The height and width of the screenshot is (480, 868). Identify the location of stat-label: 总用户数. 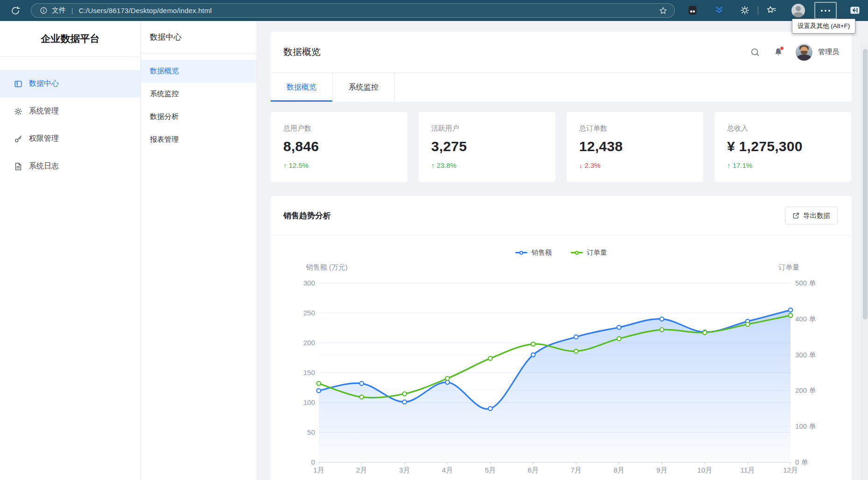
(339, 129).